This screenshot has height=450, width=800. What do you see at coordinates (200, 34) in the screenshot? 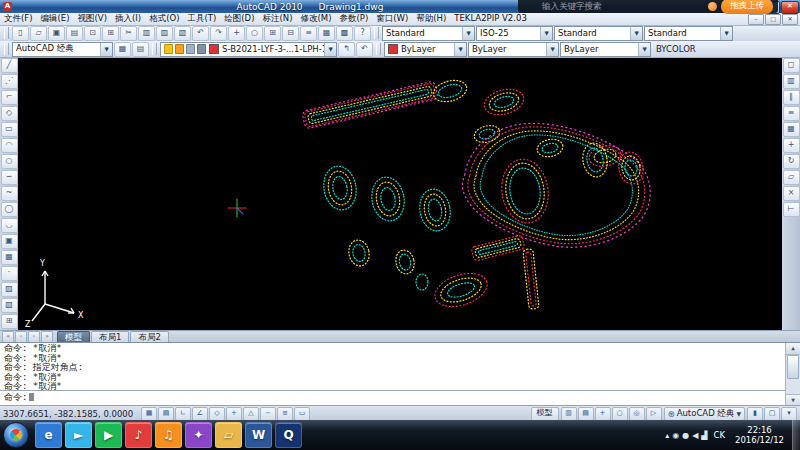
I see `undo-icon: ↶` at bounding box center [200, 34].